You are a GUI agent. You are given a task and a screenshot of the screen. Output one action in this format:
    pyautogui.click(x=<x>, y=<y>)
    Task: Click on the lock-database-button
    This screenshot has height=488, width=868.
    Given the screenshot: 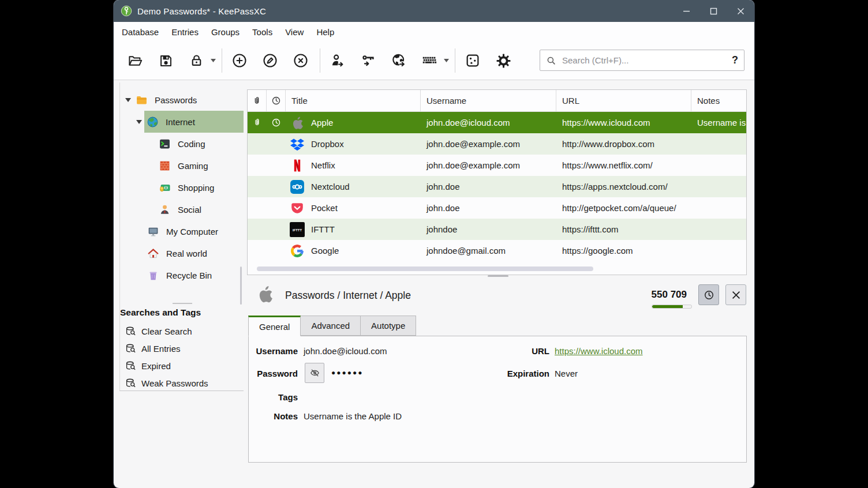 What is the action you would take?
    pyautogui.click(x=196, y=61)
    